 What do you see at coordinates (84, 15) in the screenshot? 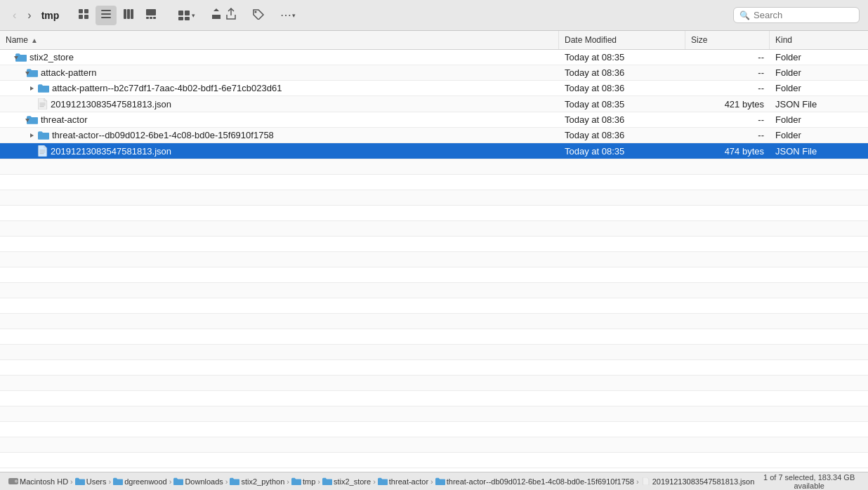
I see `icon-view-button` at bounding box center [84, 15].